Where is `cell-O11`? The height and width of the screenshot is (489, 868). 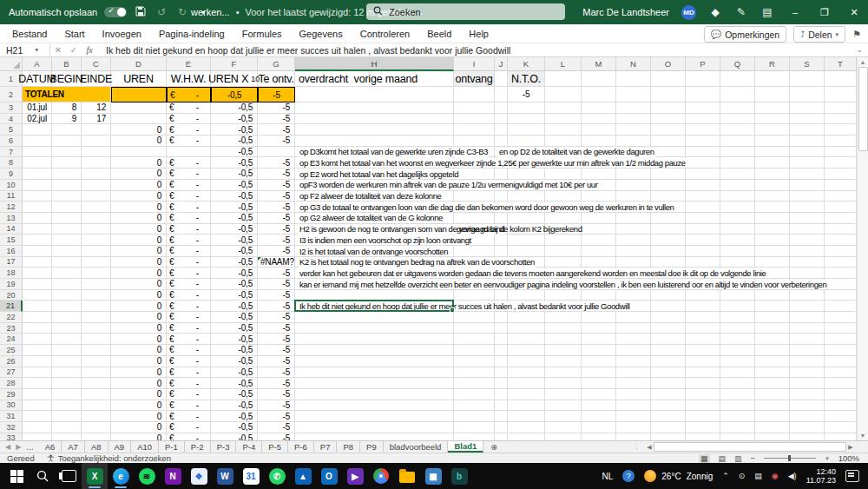
cell-O11 is located at coordinates (668, 196).